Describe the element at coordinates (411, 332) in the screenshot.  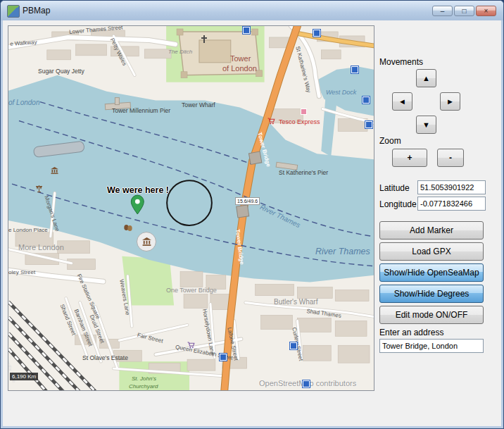
I see `address-label: Enter an address` at that location.